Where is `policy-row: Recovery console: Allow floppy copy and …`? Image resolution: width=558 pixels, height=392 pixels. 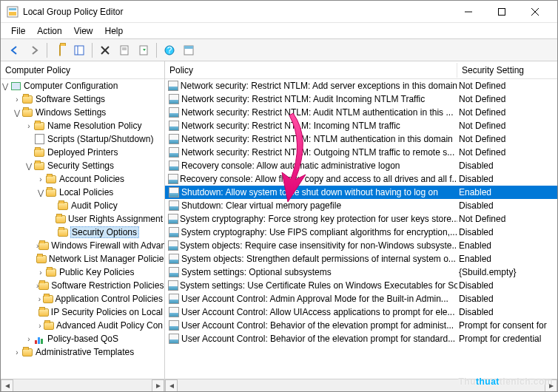 policy-row: Recovery console: Allow floppy copy and … is located at coordinates (361, 179).